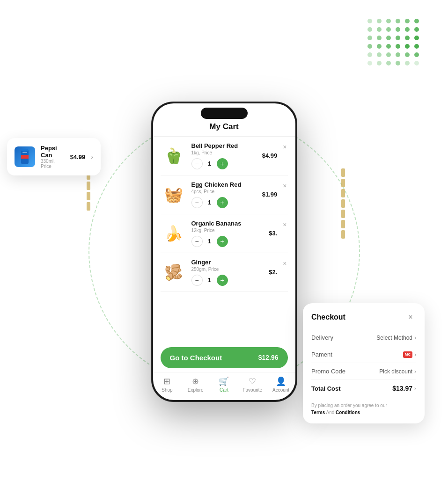  I want to click on item-price-bananas: $3., so click(273, 233).